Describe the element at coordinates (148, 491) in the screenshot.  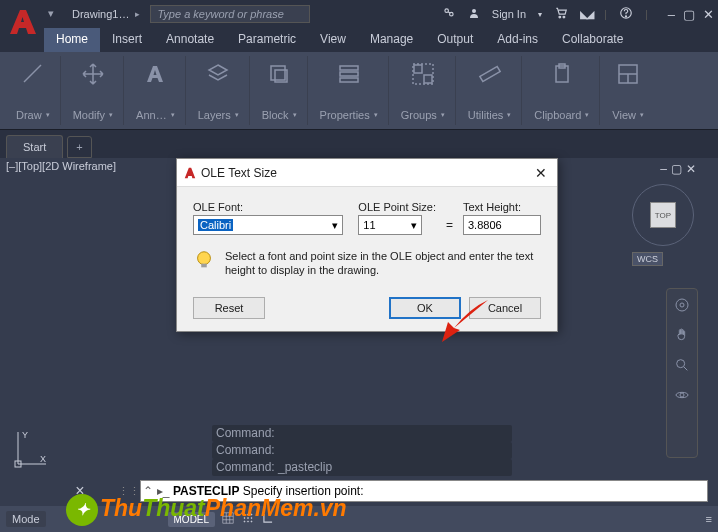
I see `cmdline-recent-icon: ⌃` at that location.